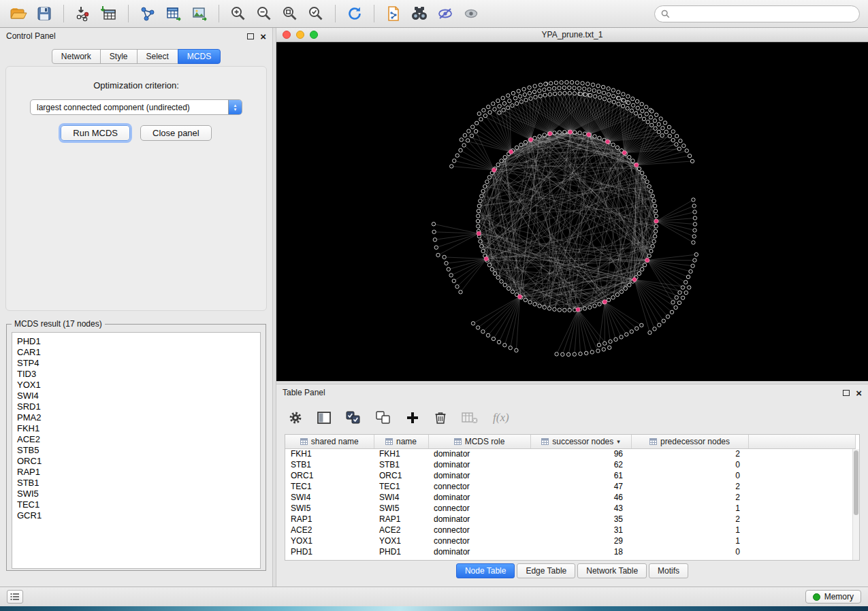 The height and width of the screenshot is (611, 868). Describe the element at coordinates (419, 14) in the screenshot. I see `search-network-button` at that location.